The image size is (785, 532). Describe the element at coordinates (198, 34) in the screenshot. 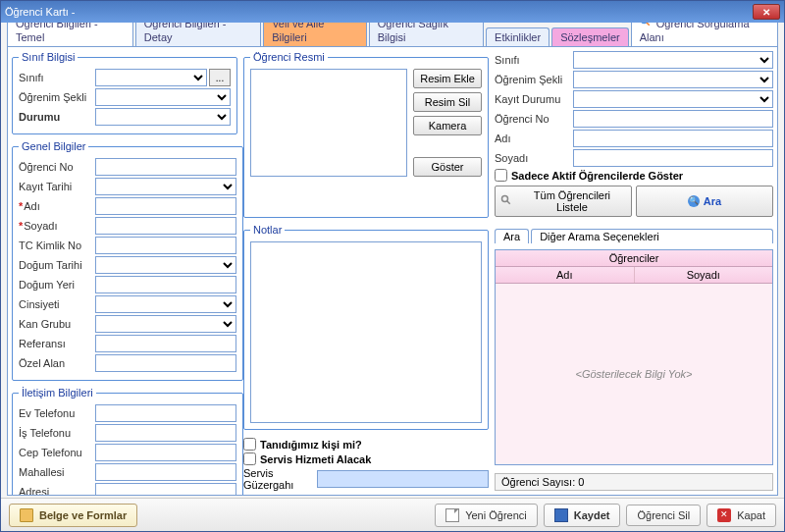

I see `tab-student-detail: Öğrenci Bilgileri - Detay` at that location.